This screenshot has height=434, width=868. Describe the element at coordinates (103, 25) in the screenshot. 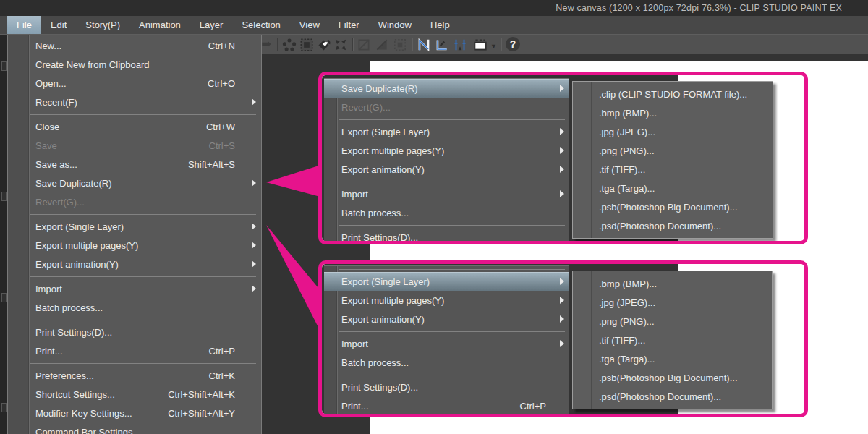

I see `menubar-item: Story(P)` at that location.